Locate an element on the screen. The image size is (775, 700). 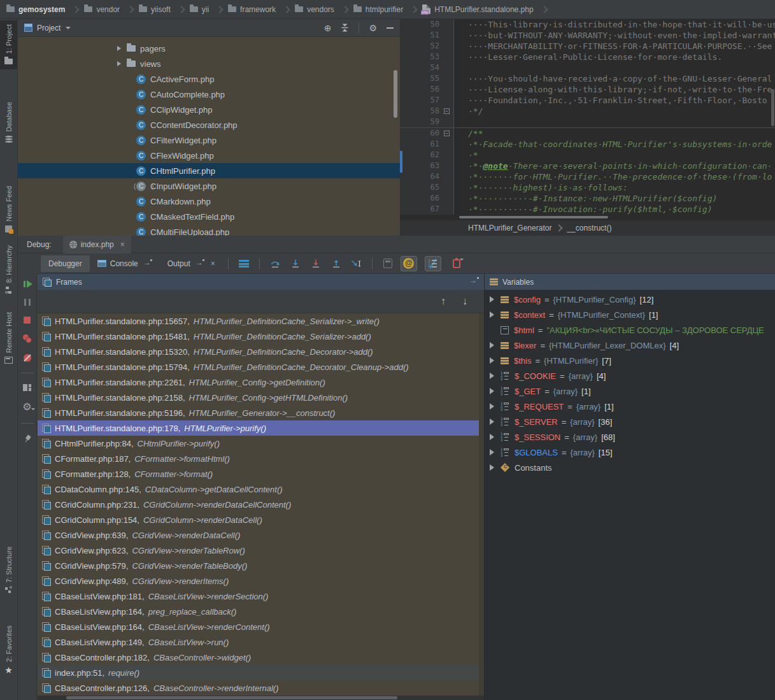
run-to-cursor-button is located at coordinates (357, 264).